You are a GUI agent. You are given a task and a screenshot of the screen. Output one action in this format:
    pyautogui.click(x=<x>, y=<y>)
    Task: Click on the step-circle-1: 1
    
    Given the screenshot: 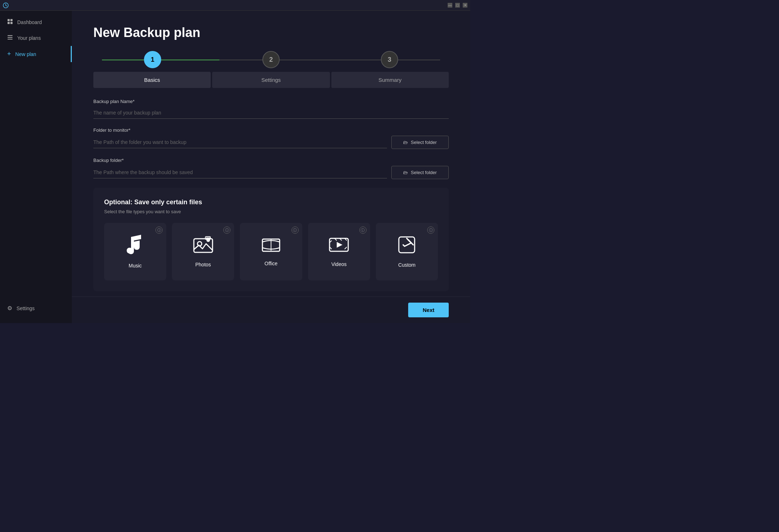 What is the action you would take?
    pyautogui.click(x=153, y=60)
    